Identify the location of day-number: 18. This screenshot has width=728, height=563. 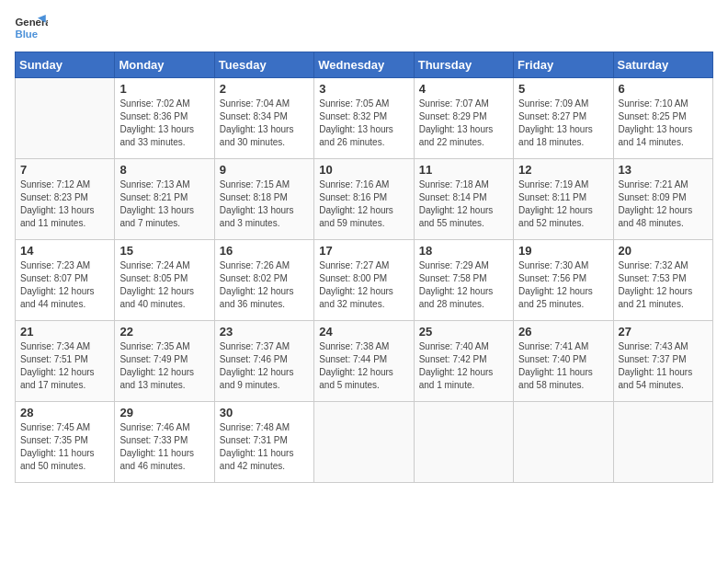
(463, 250).